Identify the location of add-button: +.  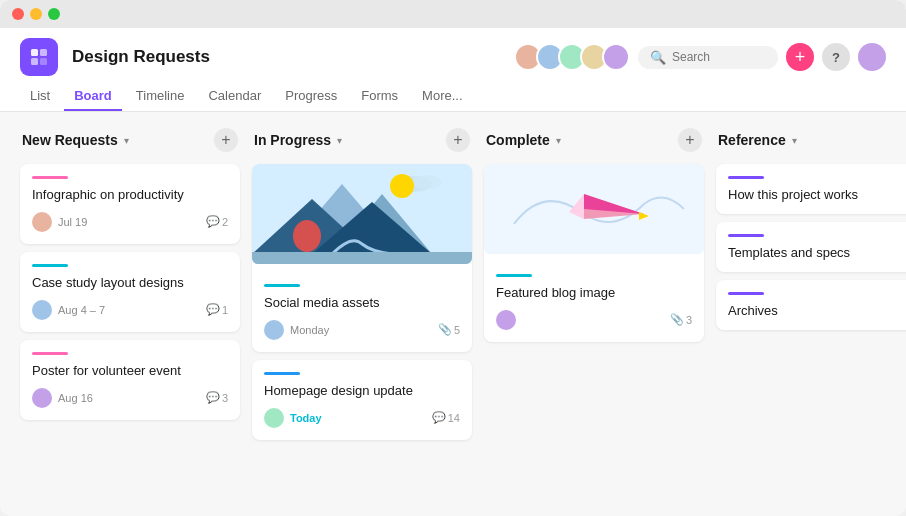
(800, 57).